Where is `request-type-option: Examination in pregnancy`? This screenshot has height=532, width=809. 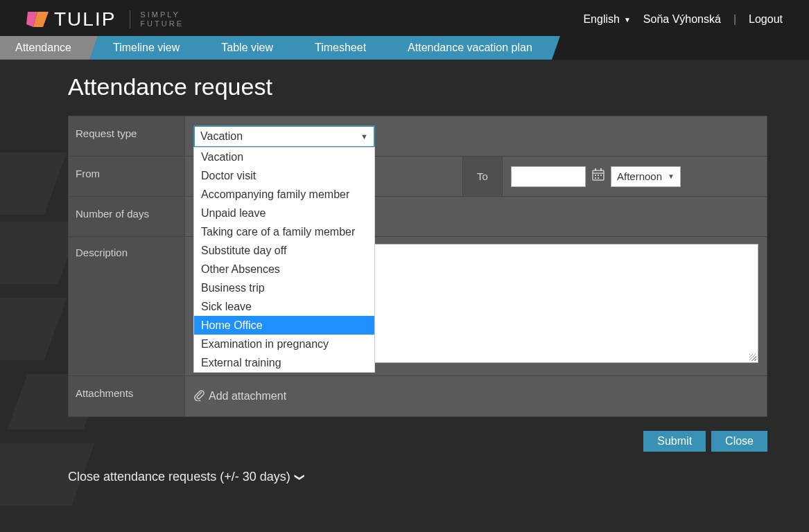
request-type-option: Examination in pregnancy is located at coordinates (284, 344).